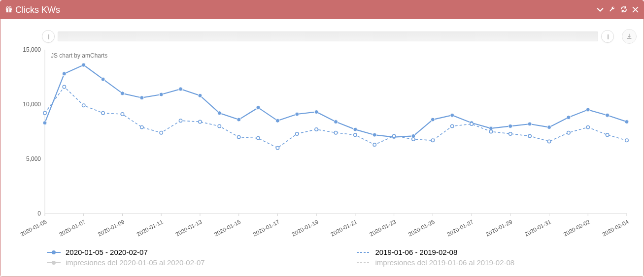 Image resolution: width=644 pixels, height=277 pixels. I want to click on panel-header: Clicks KWs, so click(322, 10).